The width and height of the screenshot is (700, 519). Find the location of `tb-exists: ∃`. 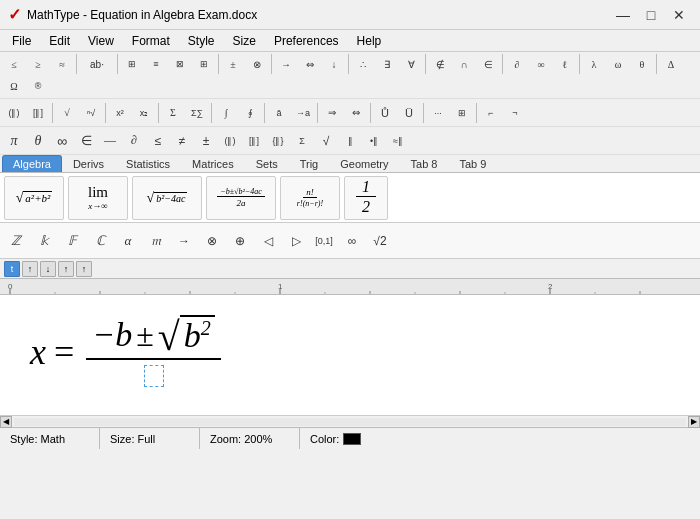

tb-exists: ∃ is located at coordinates (387, 64).